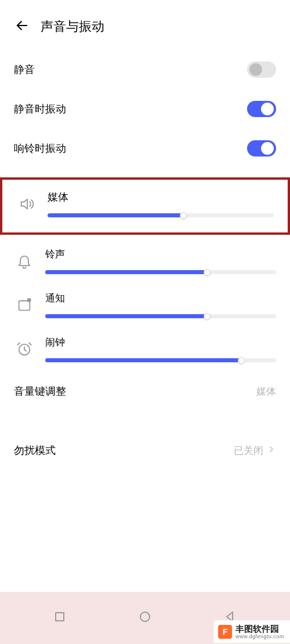  I want to click on volume-key-label: 音量键调整, so click(40, 391).